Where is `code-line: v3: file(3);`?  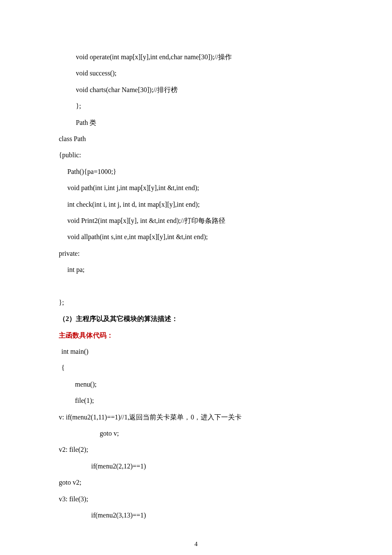
code-line: v3: file(3); is located at coordinates (196, 499).